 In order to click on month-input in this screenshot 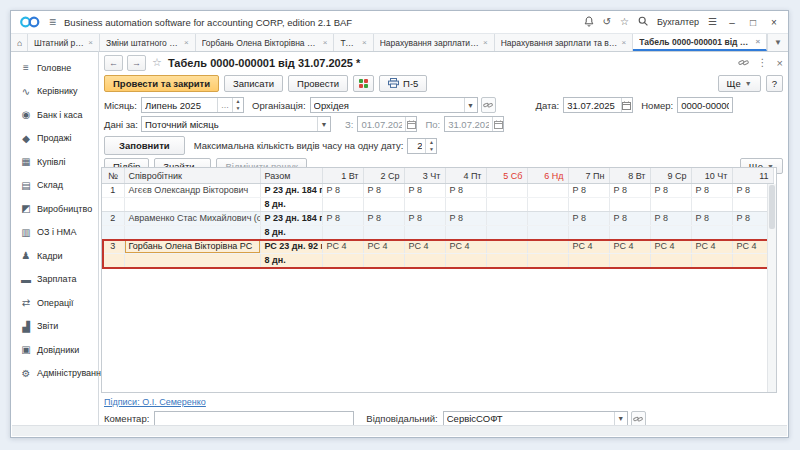, I will do `click(180, 105)`.